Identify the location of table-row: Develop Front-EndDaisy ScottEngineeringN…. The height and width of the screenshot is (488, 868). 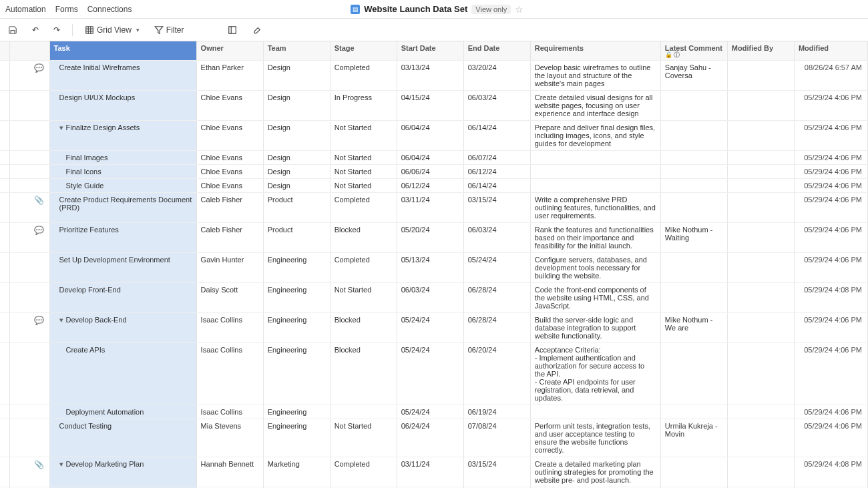
(434, 298).